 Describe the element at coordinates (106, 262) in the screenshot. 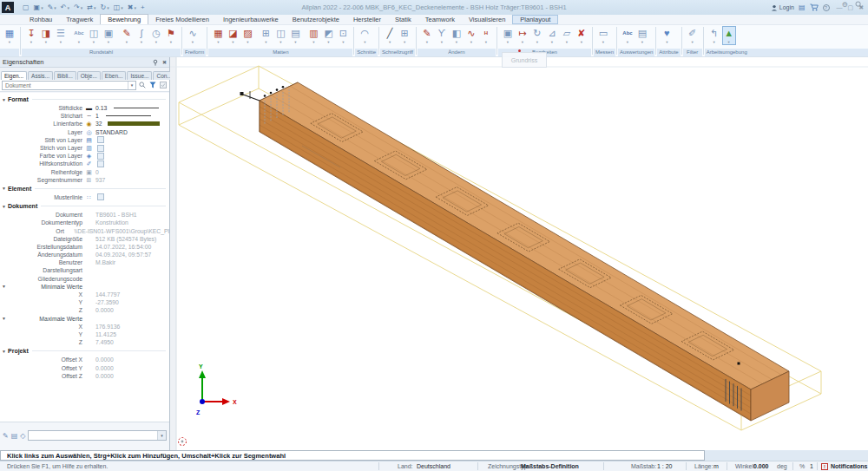

I see `property-value: M.Bakir` at that location.